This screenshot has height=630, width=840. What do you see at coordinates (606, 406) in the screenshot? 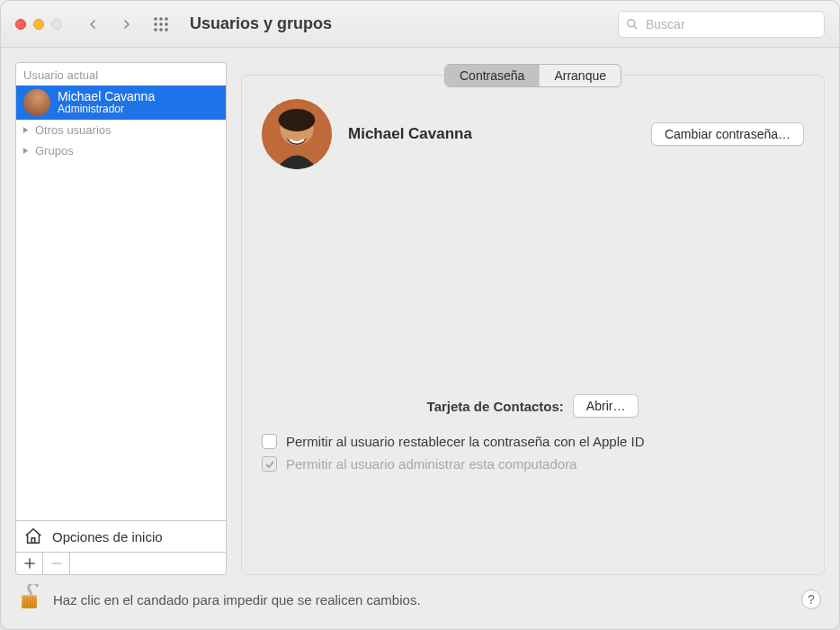
I see `open-contacts-card-button: Abrir…` at bounding box center [606, 406].